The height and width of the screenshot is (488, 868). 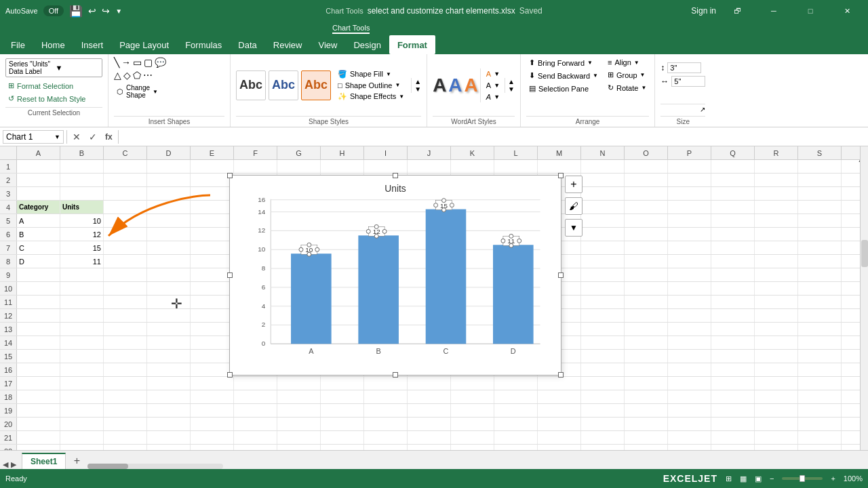 What do you see at coordinates (108, 137) in the screenshot?
I see `insert-function-button: fx` at bounding box center [108, 137].